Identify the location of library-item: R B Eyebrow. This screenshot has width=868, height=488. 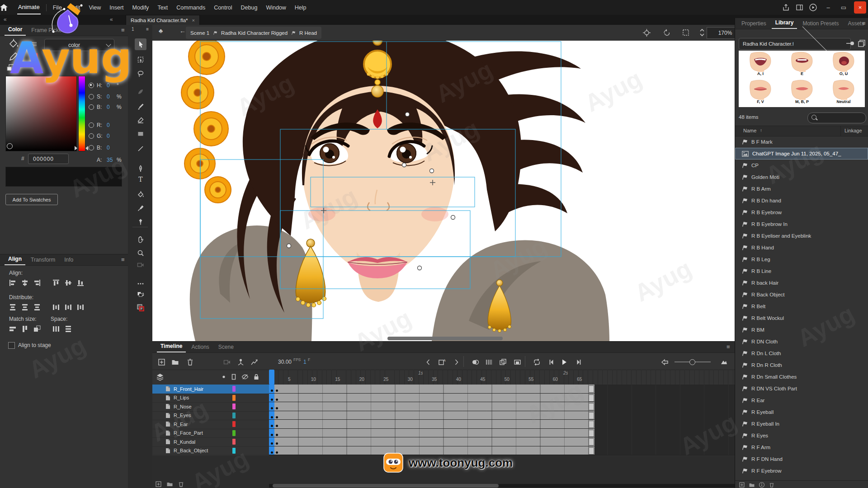
(802, 212).